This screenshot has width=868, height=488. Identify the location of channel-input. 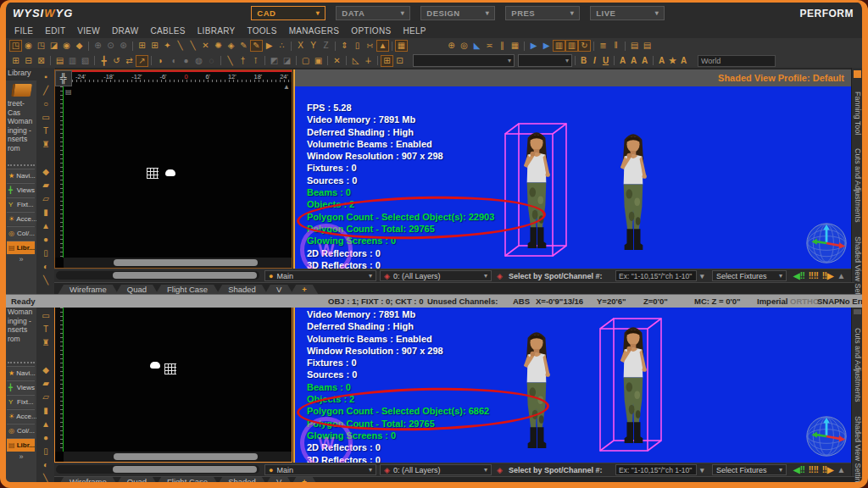
(656, 276).